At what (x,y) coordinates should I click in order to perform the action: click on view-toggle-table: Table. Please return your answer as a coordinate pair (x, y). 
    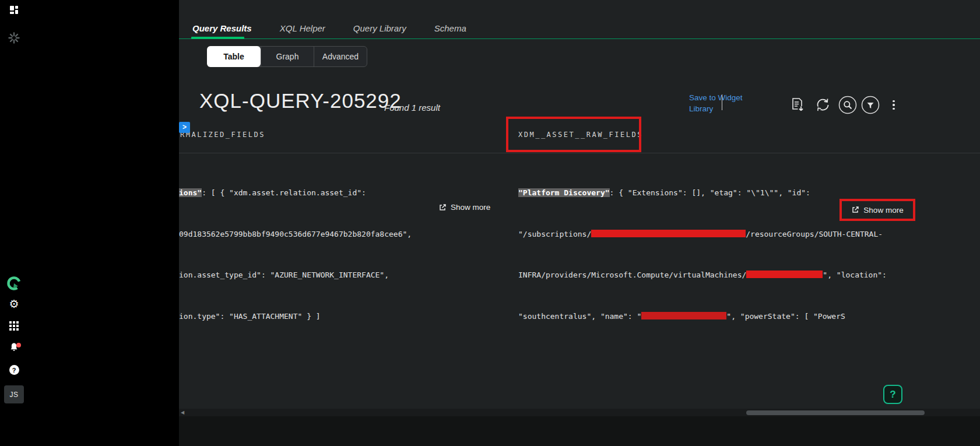
    Looking at the image, I should click on (234, 57).